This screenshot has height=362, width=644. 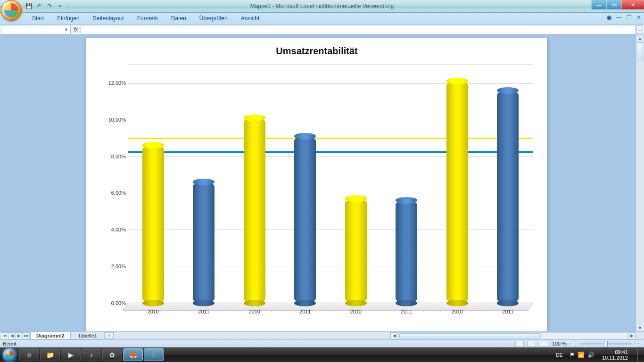 I want to click on start-button, so click(x=9, y=354).